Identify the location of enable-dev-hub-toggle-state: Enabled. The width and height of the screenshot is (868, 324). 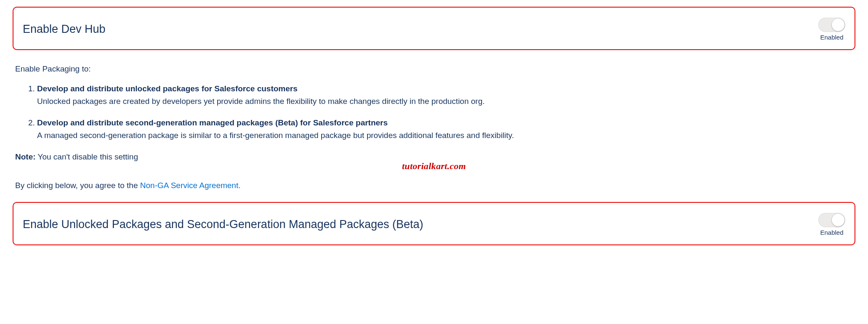
(832, 37).